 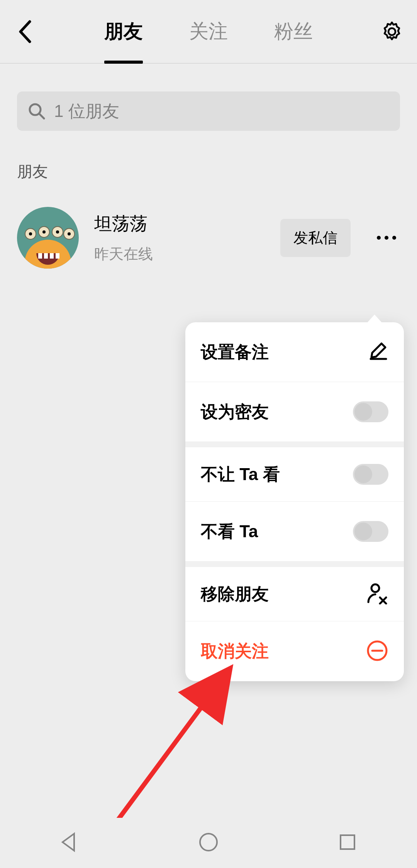 I want to click on section-header-friends: 朋友, so click(x=208, y=167).